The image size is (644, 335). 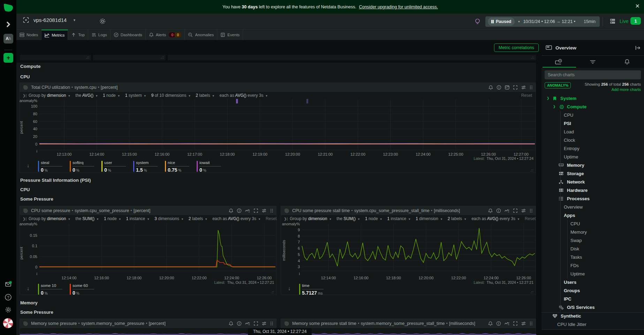 I want to click on tree-item-groups: Groups, so click(x=593, y=291).